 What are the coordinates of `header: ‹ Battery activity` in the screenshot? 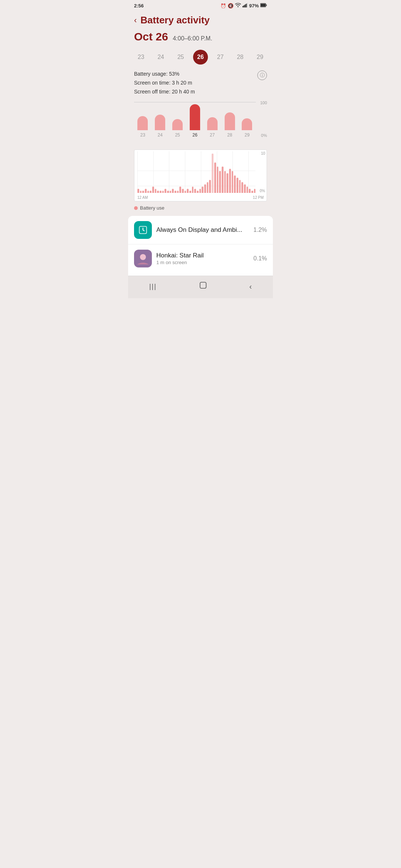 It's located at (200, 19).